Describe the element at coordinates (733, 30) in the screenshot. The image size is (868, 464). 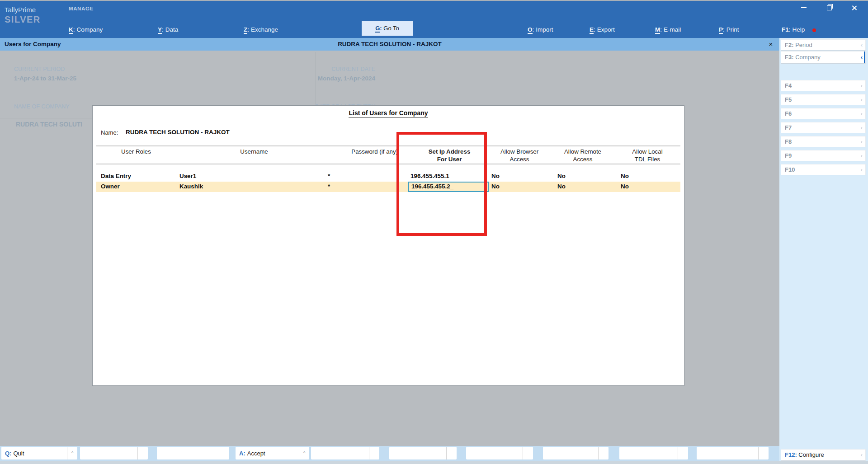
I see `menu-item-label: Print` at that location.